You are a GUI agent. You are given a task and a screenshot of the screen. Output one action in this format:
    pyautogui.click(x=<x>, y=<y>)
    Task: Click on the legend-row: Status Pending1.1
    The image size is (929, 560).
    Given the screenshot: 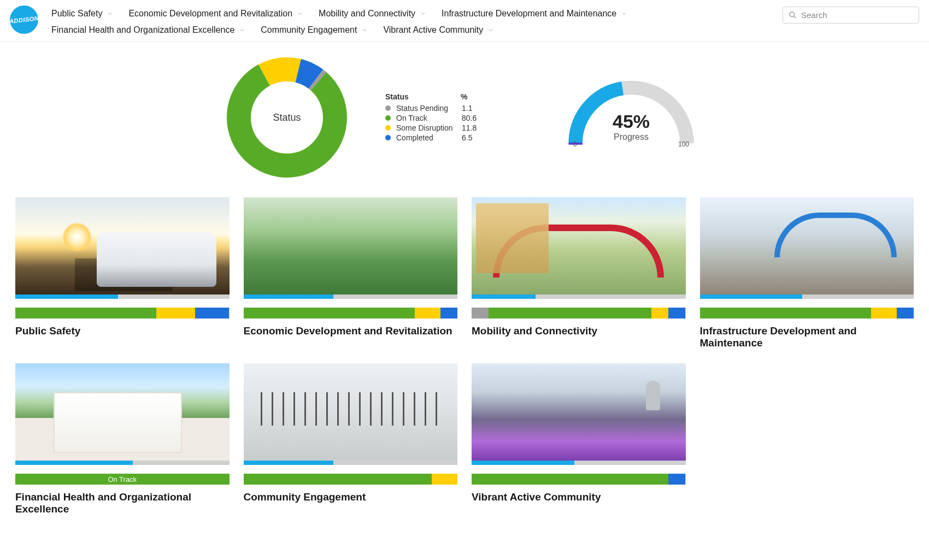 What is the action you would take?
    pyautogui.click(x=434, y=108)
    